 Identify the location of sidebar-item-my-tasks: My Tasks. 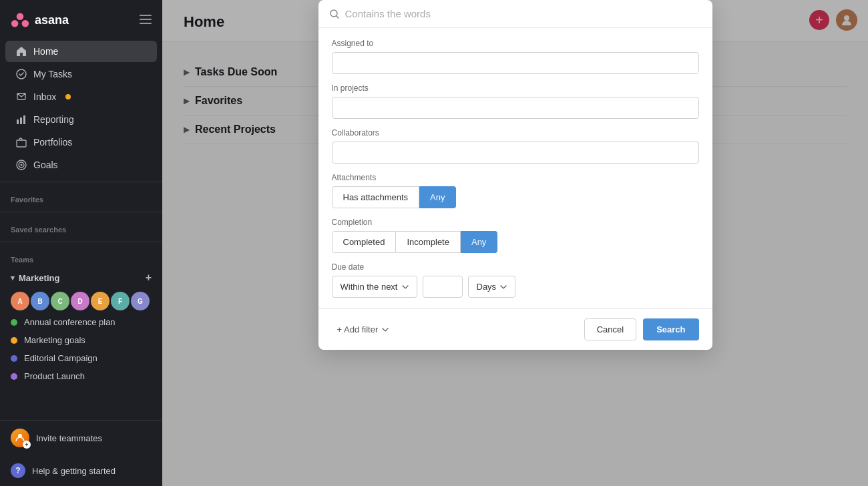
(81, 74).